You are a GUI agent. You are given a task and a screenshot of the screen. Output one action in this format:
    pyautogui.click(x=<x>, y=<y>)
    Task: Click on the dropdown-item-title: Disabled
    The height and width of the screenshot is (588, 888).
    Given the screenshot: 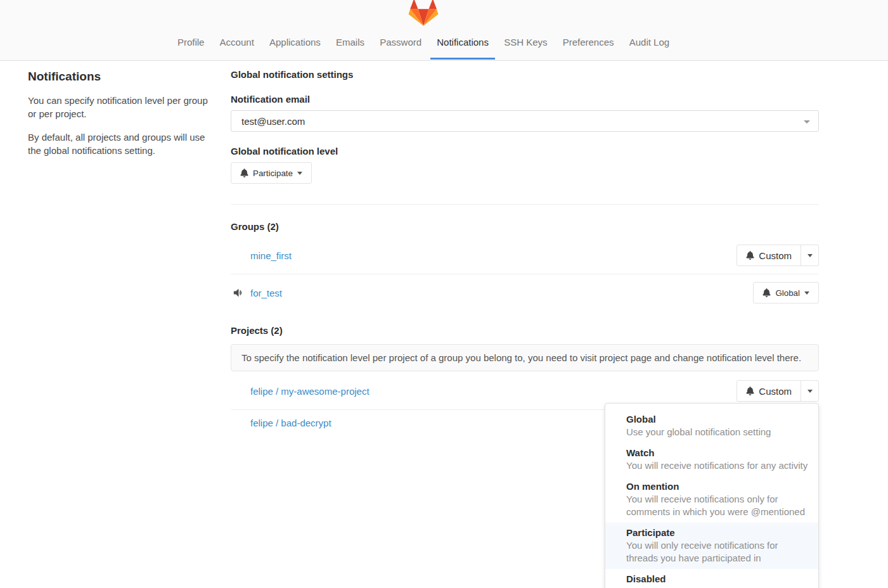 What is the action you would take?
    pyautogui.click(x=717, y=579)
    